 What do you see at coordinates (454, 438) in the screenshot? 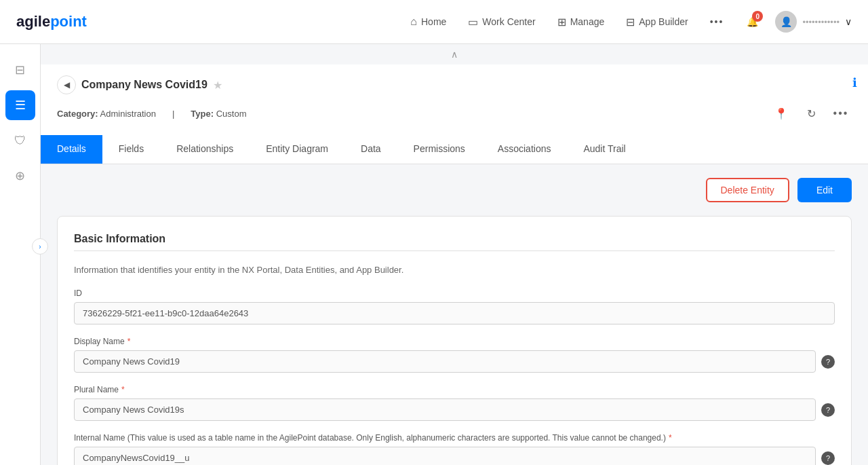
I see `internal-name-label: Internal Name (This value is used as a t…` at bounding box center [454, 438].